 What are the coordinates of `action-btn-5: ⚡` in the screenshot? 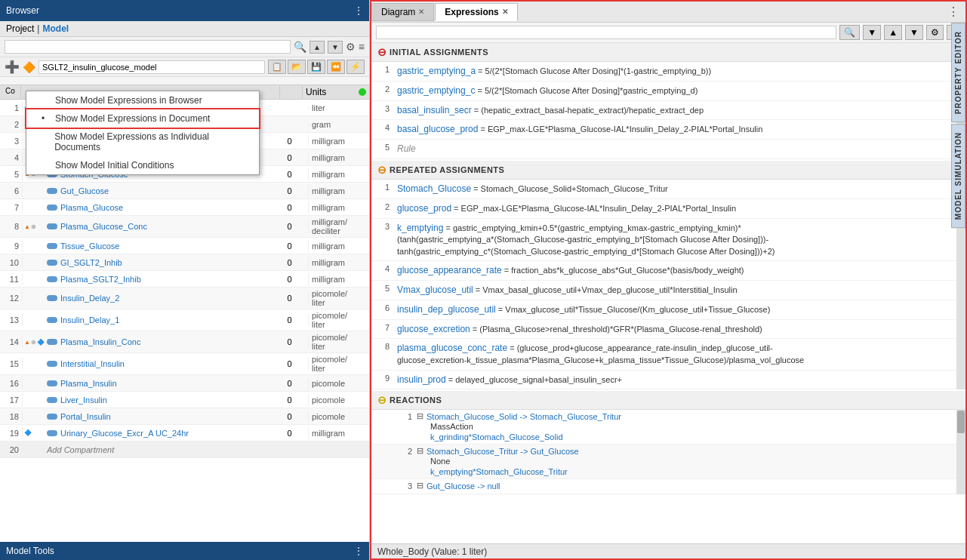 It's located at (356, 66).